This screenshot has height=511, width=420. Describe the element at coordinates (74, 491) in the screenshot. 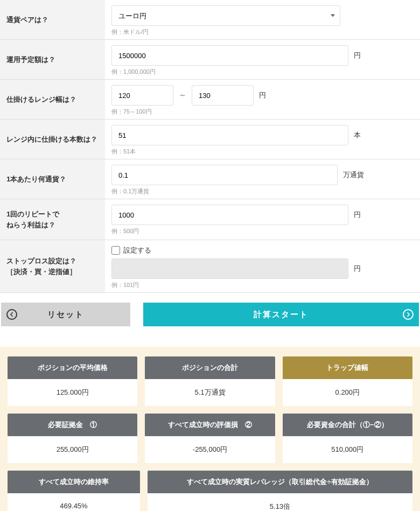

I see `result-card-maintenance-rate: すべて成立時の維持率 469.45%` at that location.